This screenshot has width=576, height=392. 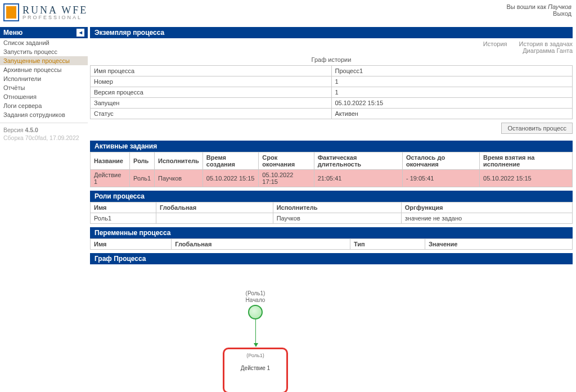 I want to click on column-header: Название, so click(x=110, y=161).